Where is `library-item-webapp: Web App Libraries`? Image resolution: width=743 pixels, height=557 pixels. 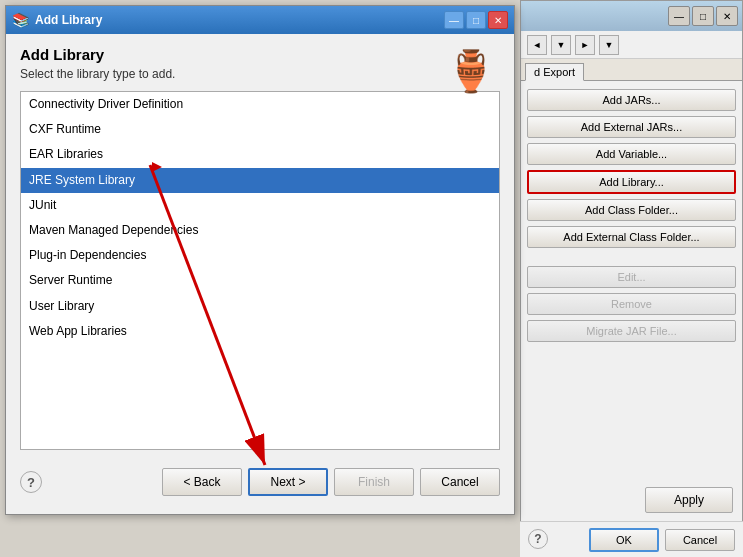 library-item-webapp: Web App Libraries is located at coordinates (260, 332).